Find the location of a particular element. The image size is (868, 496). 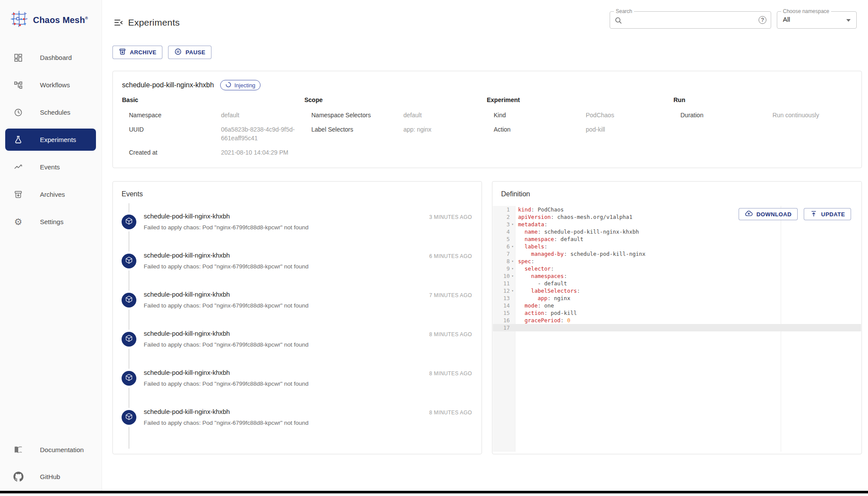

toolbar: ARCHIVE PAUSE is located at coordinates (162, 52).